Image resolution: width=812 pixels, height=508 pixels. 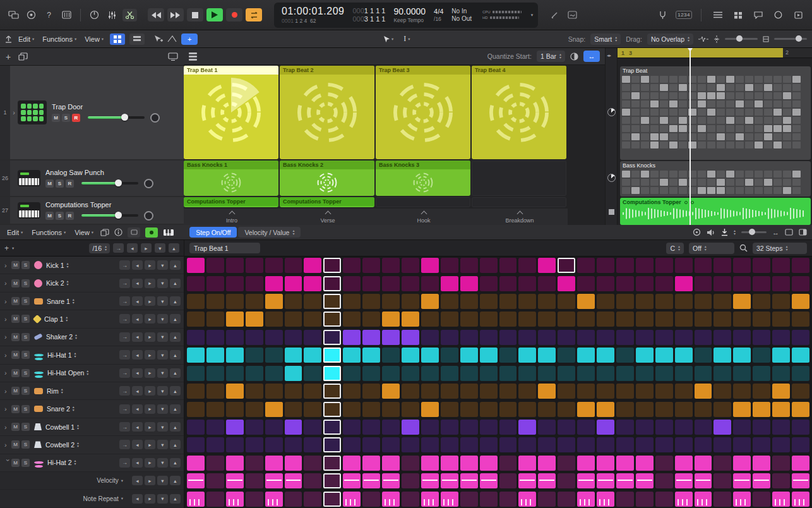 What do you see at coordinates (49, 233) in the screenshot?
I see `seq-menu-functions: Functions▾` at bounding box center [49, 233].